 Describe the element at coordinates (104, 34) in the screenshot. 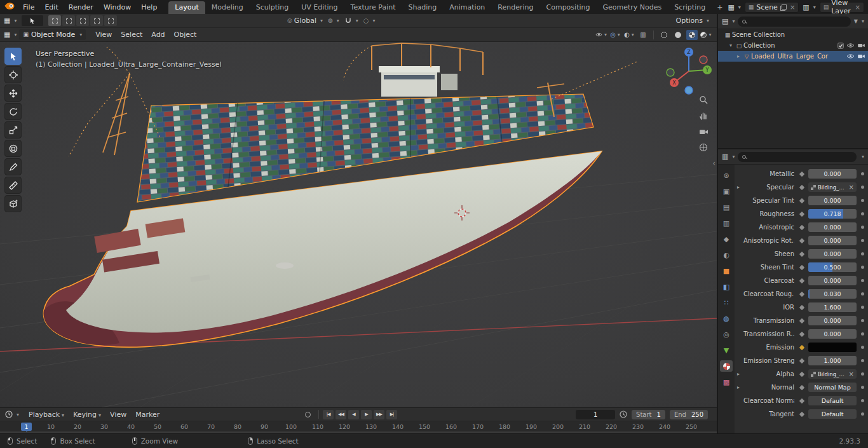

I see `viewport-menu-item: View` at that location.